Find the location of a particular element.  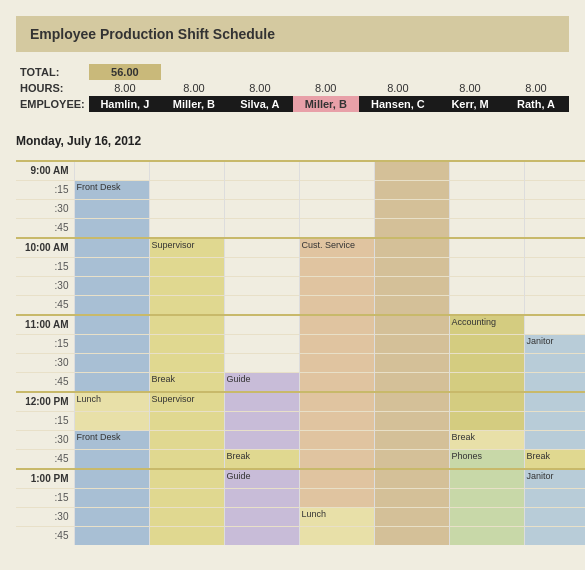

emp-miller-b2: Miller, B is located at coordinates (326, 104).